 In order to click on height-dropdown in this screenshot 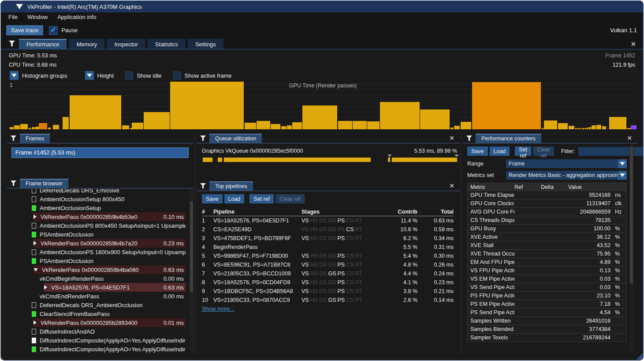, I will do `click(89, 75)`.